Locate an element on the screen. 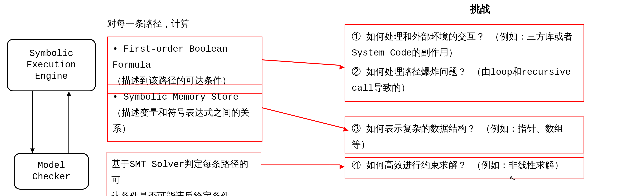 This screenshot has width=644, height=196. challenge-2: ② 如何处理路径爆炸问题？ （由loop和recursive call导致的） is located at coordinates (464, 80).